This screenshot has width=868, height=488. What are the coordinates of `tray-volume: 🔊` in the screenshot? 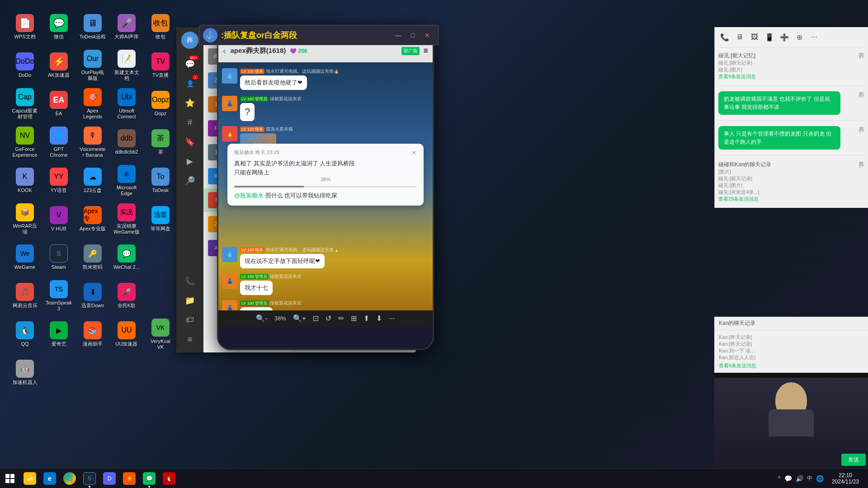 It's located at (799, 479).